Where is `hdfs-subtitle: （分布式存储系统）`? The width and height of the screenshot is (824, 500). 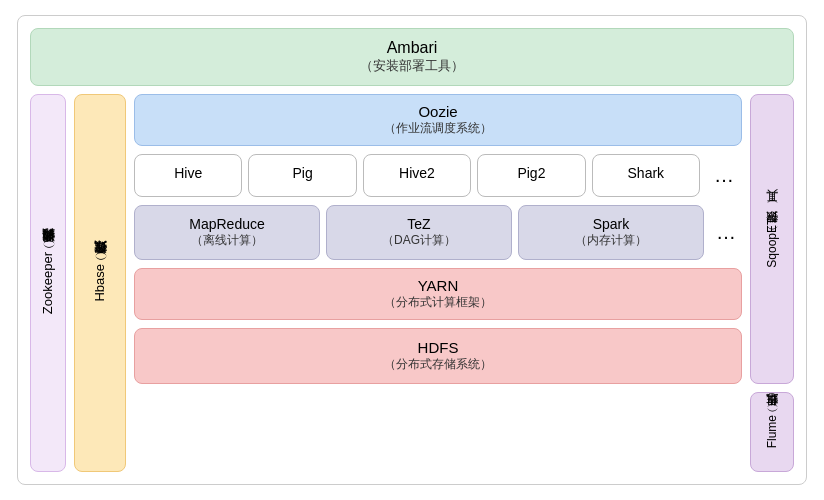 hdfs-subtitle: （分布式存储系统） is located at coordinates (438, 364).